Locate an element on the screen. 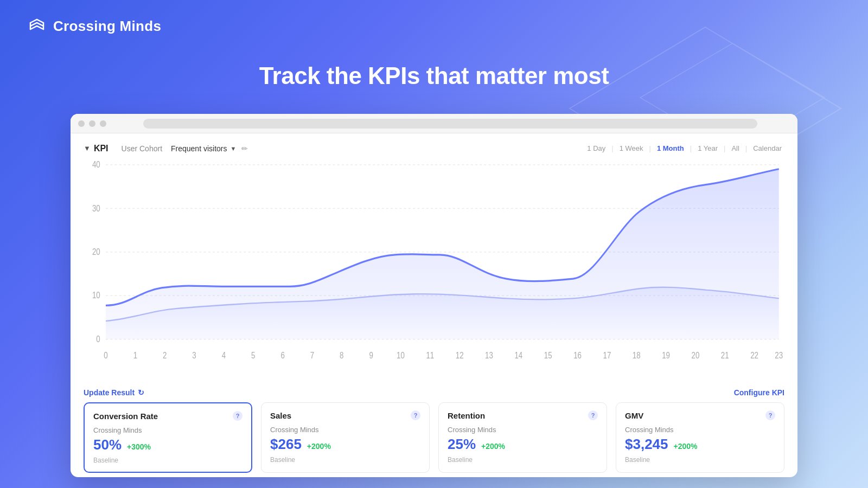 The height and width of the screenshot is (488, 868). cohort-selected-value: Frequent visitors is located at coordinates (199, 149).